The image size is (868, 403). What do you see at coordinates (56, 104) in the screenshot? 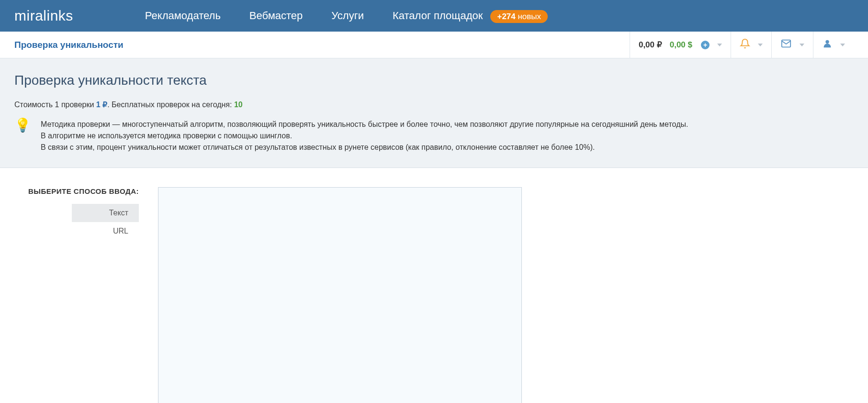
I see `cost-prefix: Стоимость 1 проверки` at bounding box center [56, 104].